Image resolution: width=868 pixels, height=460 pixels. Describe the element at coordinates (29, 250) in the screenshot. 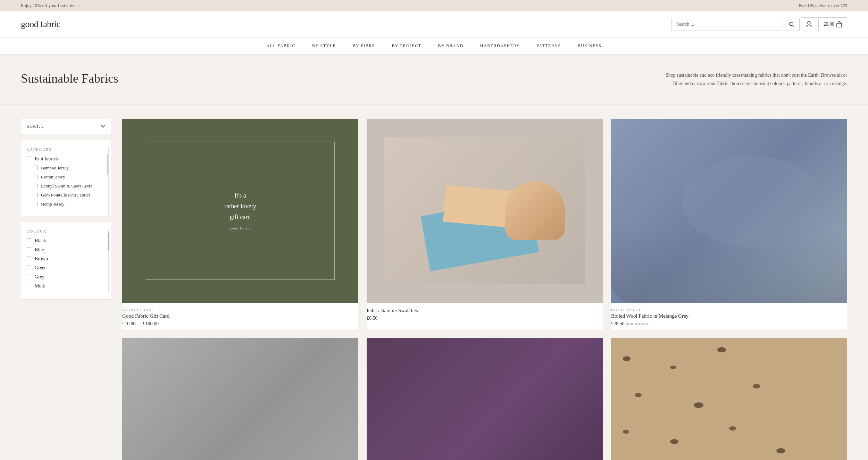

I see `checkbox-blue` at that location.